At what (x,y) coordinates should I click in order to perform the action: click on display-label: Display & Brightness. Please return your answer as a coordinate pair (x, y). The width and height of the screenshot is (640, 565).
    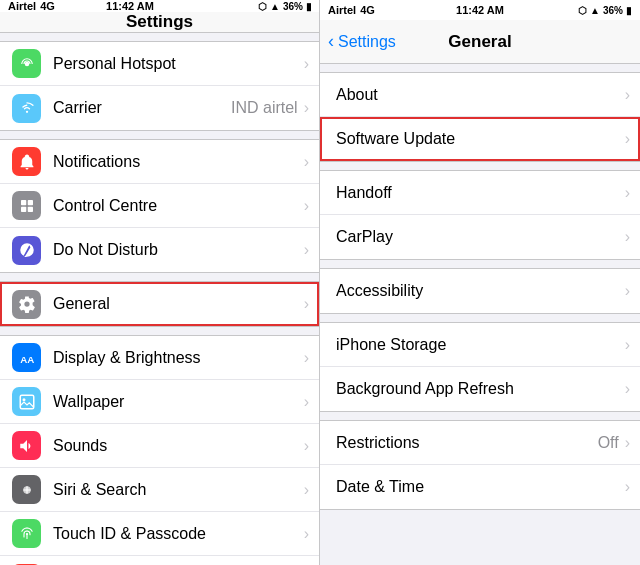
    Looking at the image, I should click on (178, 358).